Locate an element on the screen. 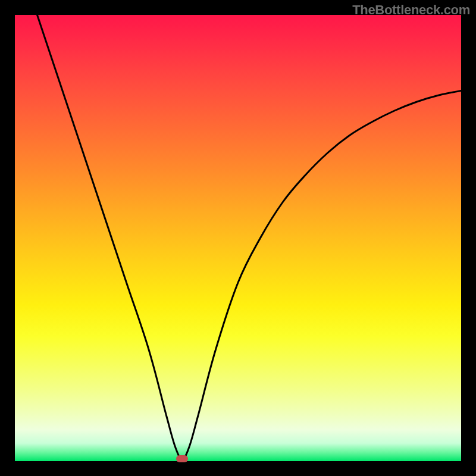 The height and width of the screenshot is (476, 476). watermark-text: TheBottleneck.com is located at coordinates (411, 10).